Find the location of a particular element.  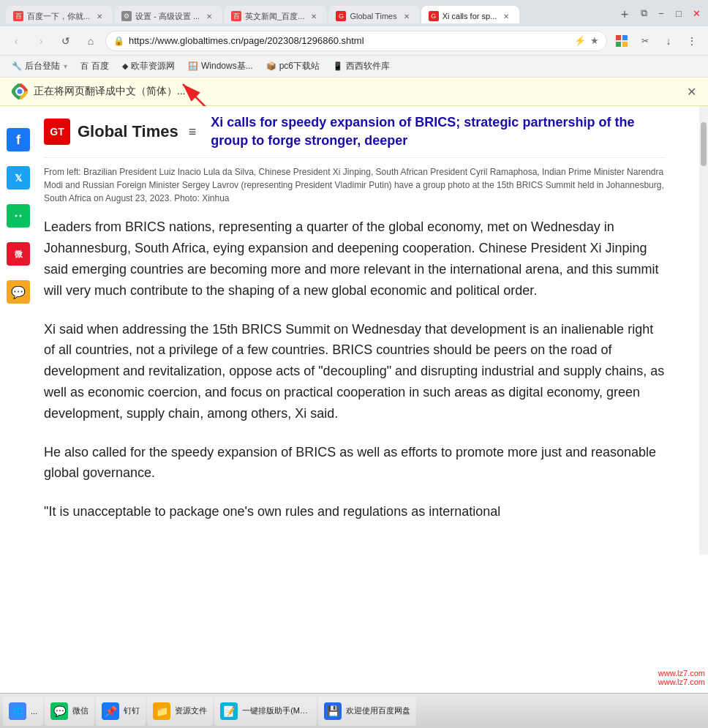

extensions-button is located at coordinates (622, 41).